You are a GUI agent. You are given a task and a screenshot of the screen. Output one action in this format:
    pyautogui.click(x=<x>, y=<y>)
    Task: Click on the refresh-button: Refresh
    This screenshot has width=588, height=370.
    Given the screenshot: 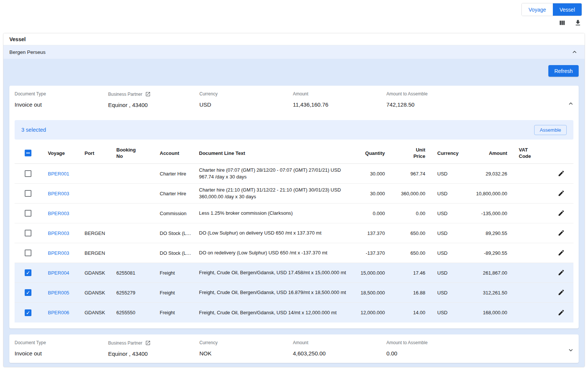 What is the action you would take?
    pyautogui.click(x=563, y=71)
    